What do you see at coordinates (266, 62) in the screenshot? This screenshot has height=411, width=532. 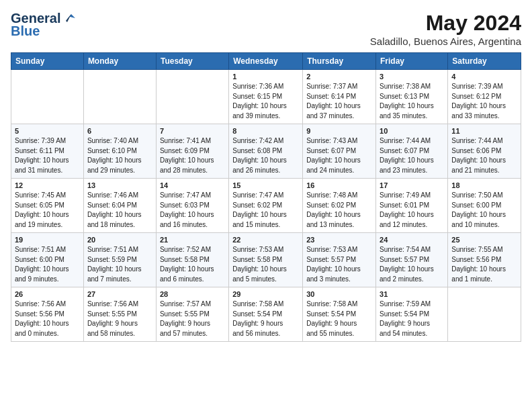 I see `calendar-header-row: SundayMondayTuesdayWednesdayThursdayFrid…` at bounding box center [266, 62].